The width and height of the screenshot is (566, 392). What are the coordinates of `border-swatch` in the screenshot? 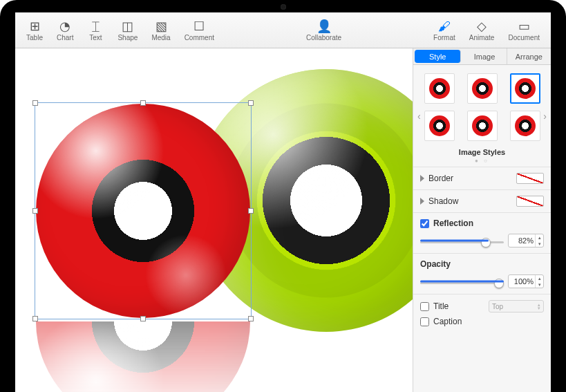 It's located at (530, 178).